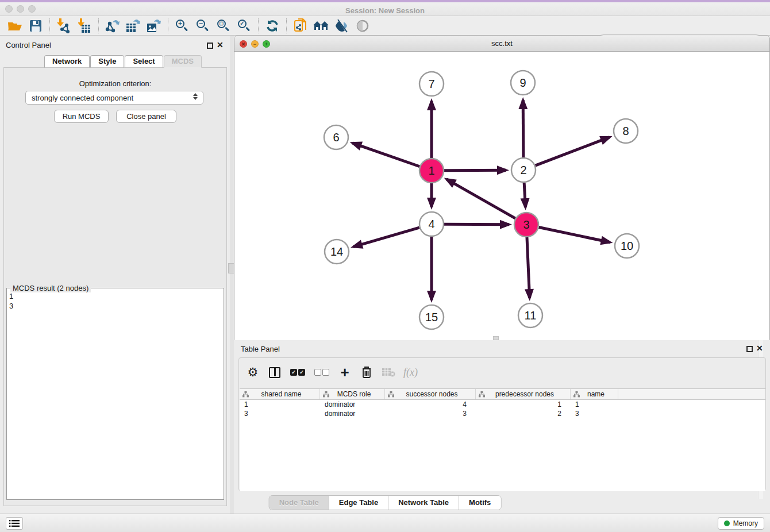 The width and height of the screenshot is (770, 532). I want to click on show-graphics-details-icon, so click(342, 26).